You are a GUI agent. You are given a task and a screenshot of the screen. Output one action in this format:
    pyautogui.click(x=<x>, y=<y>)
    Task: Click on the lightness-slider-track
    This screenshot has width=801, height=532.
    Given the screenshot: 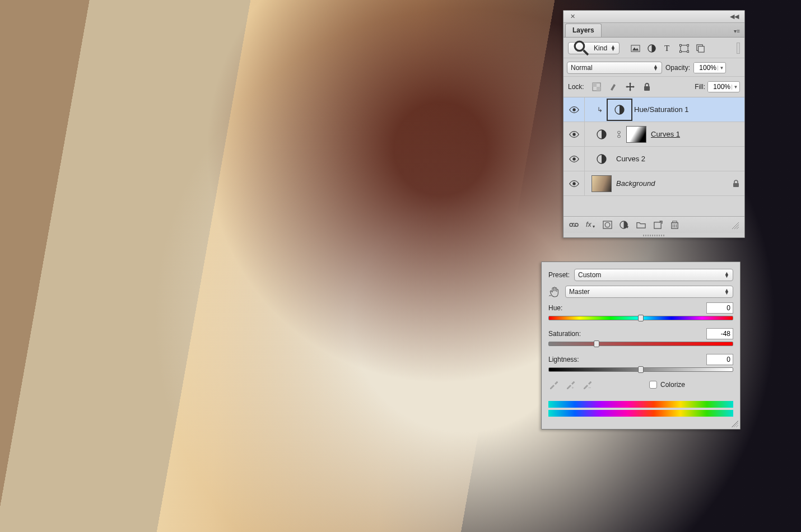 What is the action you would take?
    pyautogui.click(x=641, y=370)
    